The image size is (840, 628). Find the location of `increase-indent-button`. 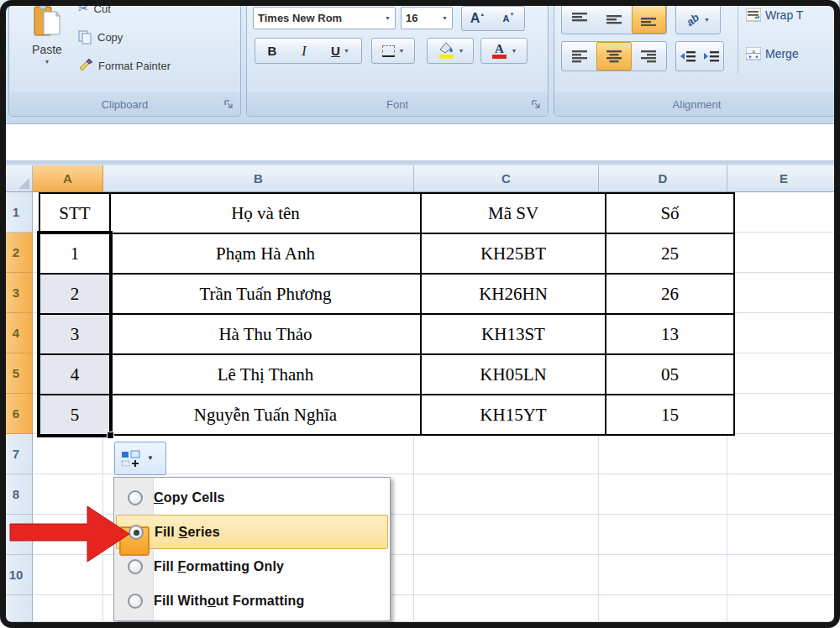

increase-indent-button is located at coordinates (711, 56).